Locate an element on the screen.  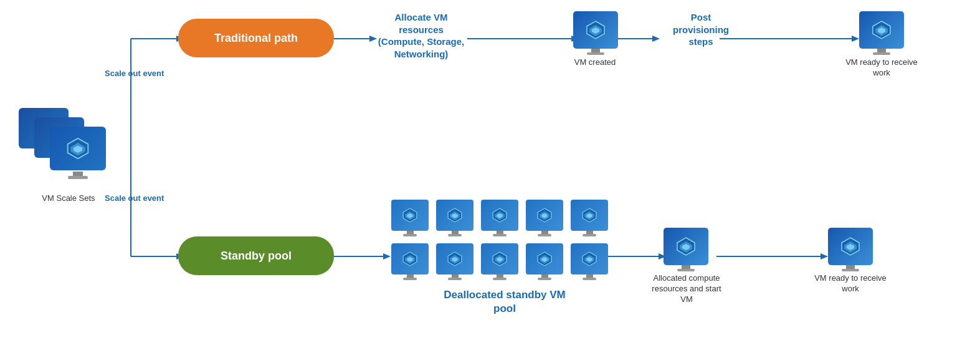
vm-ready-top-label: VM ready to receive work is located at coordinates (882, 68).